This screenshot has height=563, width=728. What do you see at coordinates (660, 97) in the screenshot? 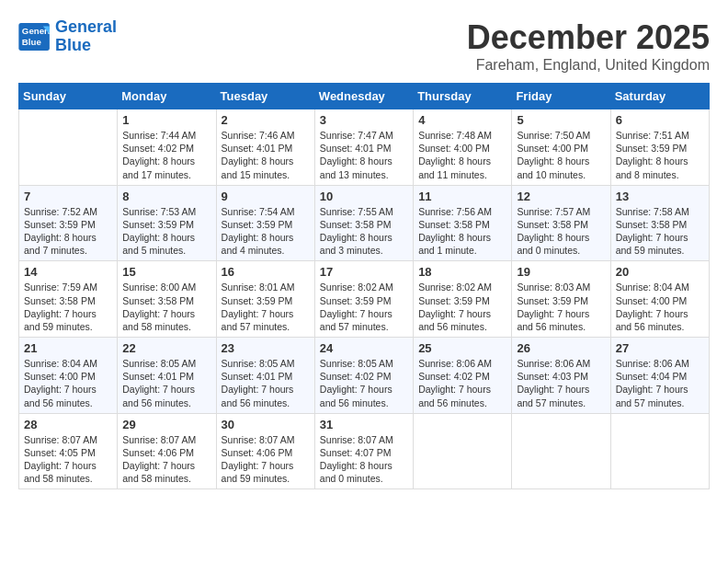
I see `day-of-week-header: Saturday` at bounding box center [660, 97].